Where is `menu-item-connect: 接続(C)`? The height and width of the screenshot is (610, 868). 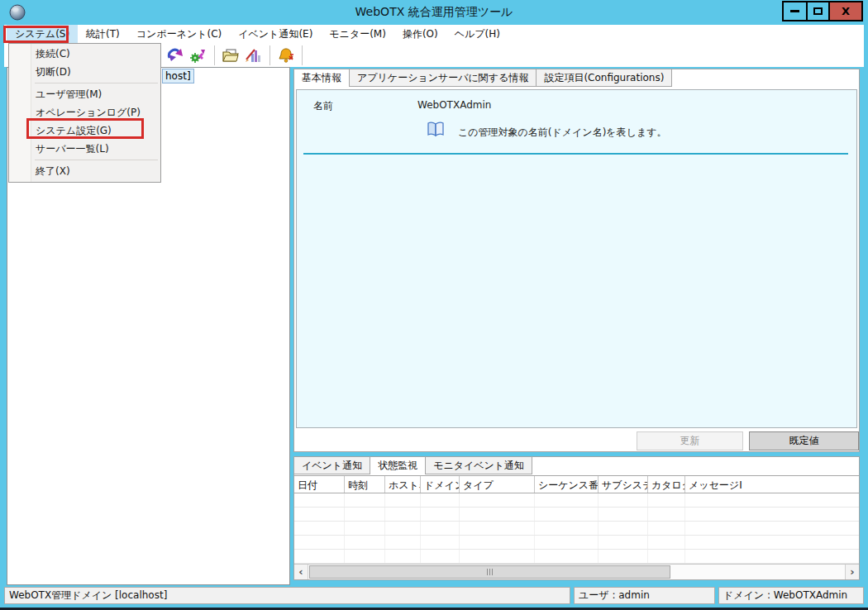 menu-item-connect: 接続(C) is located at coordinates (84, 54).